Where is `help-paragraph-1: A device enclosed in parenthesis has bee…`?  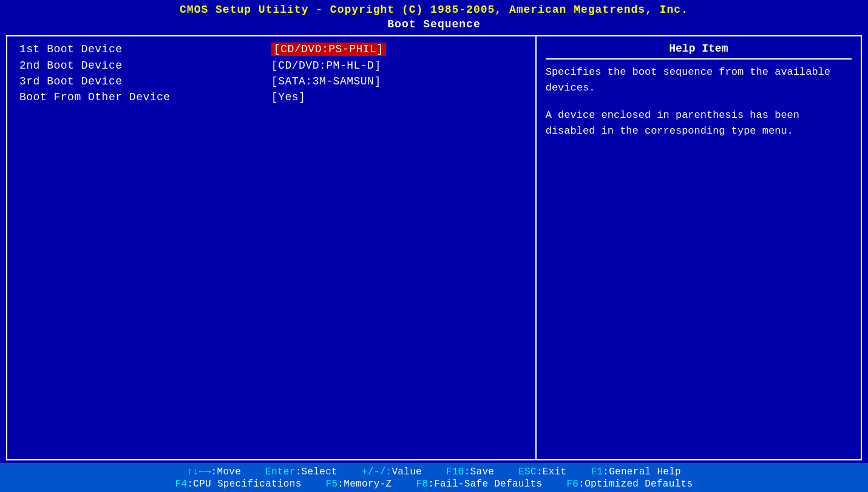 help-paragraph-1: A device enclosed in parenthesis has bee… is located at coordinates (699, 124).